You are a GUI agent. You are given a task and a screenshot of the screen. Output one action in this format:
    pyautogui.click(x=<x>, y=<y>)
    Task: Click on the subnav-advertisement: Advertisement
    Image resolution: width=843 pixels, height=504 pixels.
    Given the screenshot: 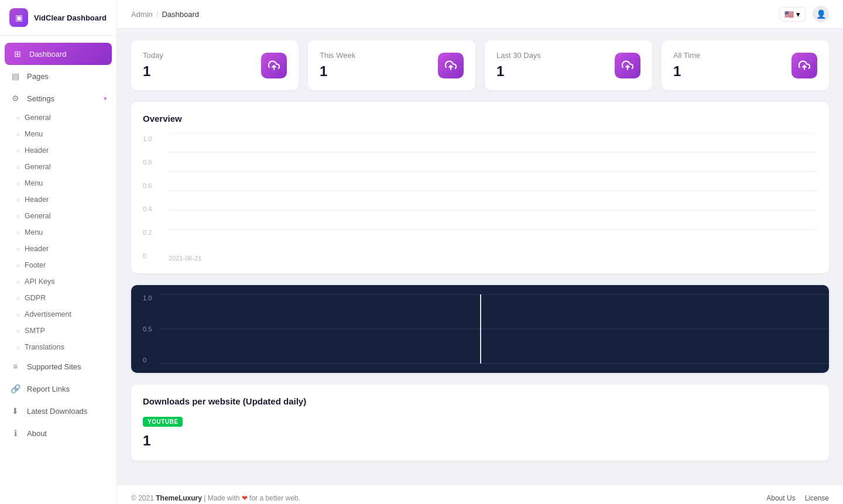 What is the action you would take?
    pyautogui.click(x=59, y=314)
    